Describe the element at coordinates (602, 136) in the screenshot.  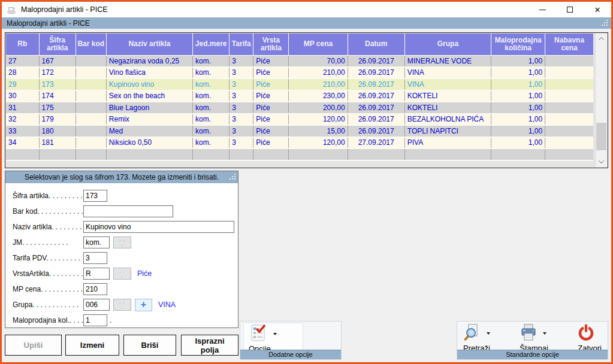
I see `scrollbar-thumb` at that location.